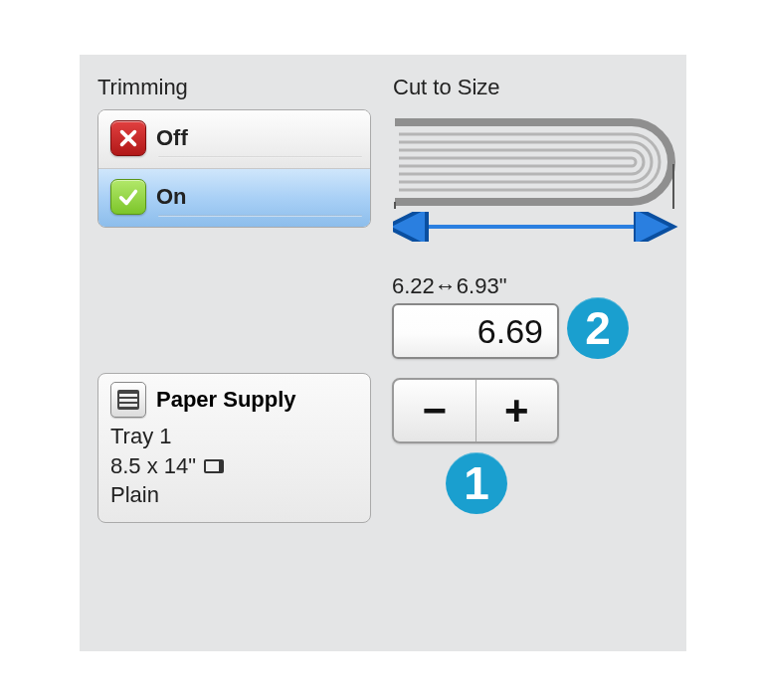 Image resolution: width=760 pixels, height=700 pixels. What do you see at coordinates (171, 197) in the screenshot?
I see `trimming-on-label: On` at bounding box center [171, 197].